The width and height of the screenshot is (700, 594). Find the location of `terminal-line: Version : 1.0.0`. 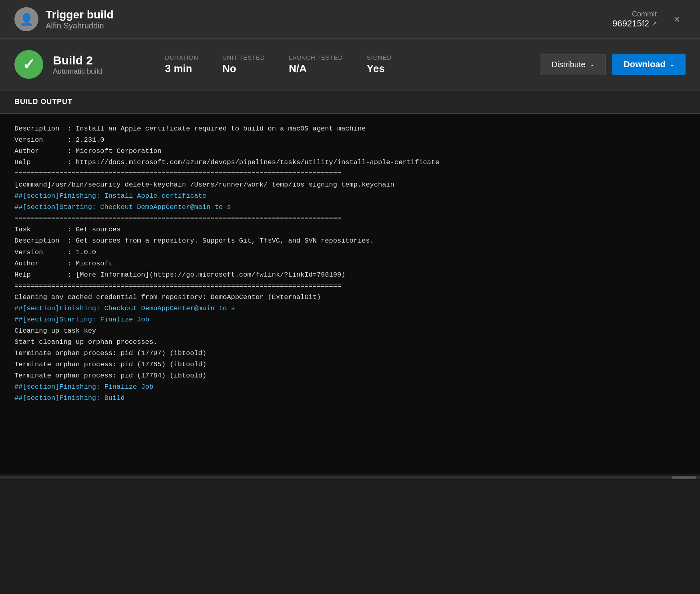

terminal-line: Version : 1.0.0 is located at coordinates (350, 253).